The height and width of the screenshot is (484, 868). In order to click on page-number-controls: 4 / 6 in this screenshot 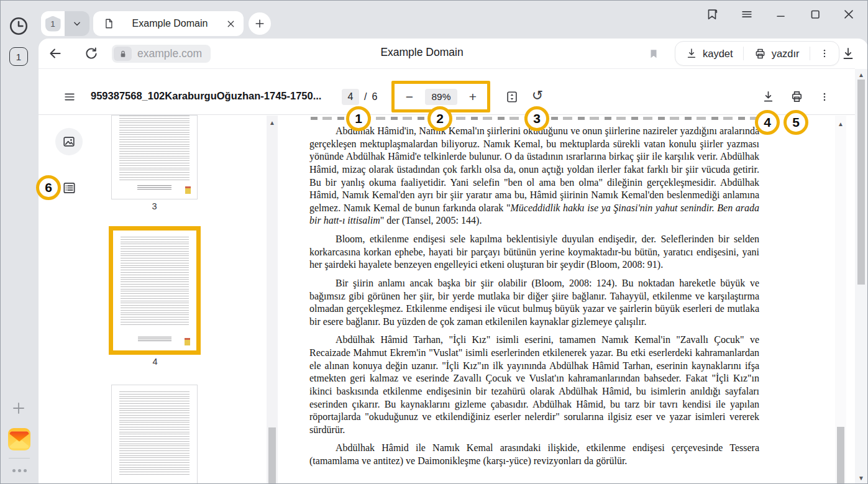, I will do `click(359, 97)`.